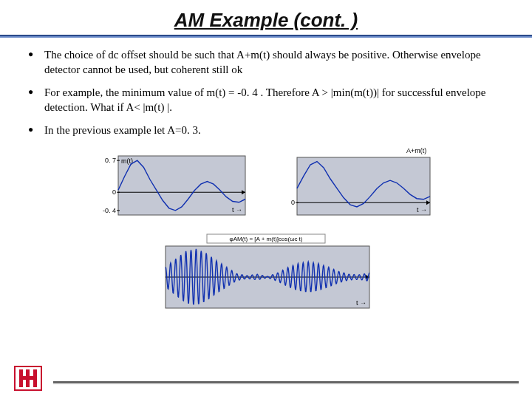 This screenshot has width=532, height=399. What do you see at coordinates (417, 151) in the screenshot?
I see `svg-text: A+m(t)` at bounding box center [417, 151].